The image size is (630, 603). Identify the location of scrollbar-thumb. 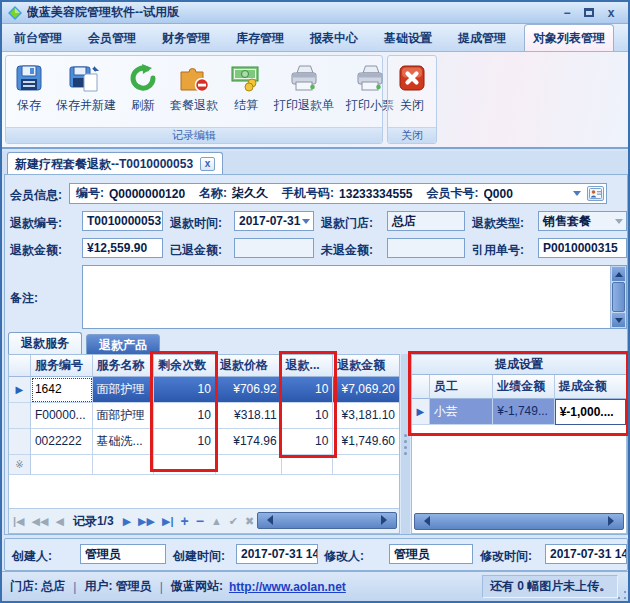
(618, 297).